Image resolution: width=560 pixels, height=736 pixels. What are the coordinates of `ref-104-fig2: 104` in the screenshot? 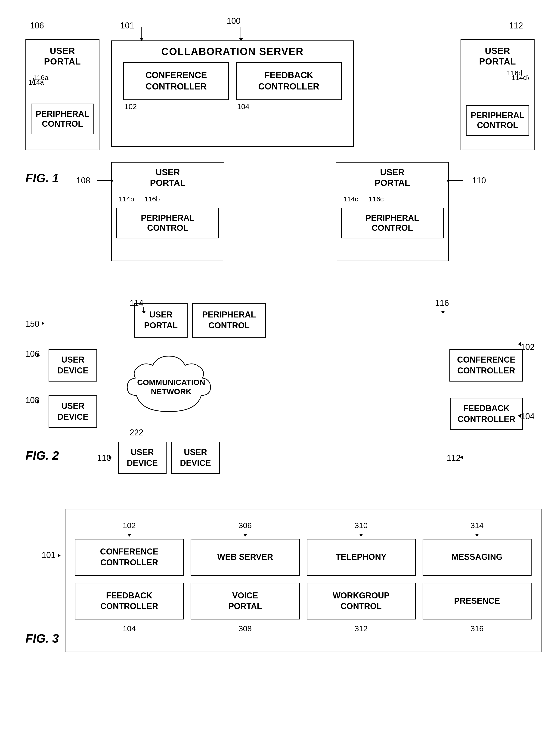 It's located at (528, 416).